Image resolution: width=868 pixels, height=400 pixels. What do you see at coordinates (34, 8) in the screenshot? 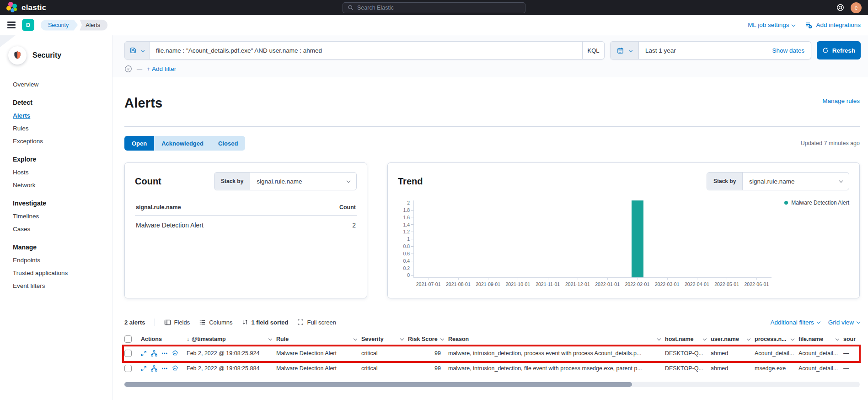
I see `brand-name: elastic` at bounding box center [34, 8].